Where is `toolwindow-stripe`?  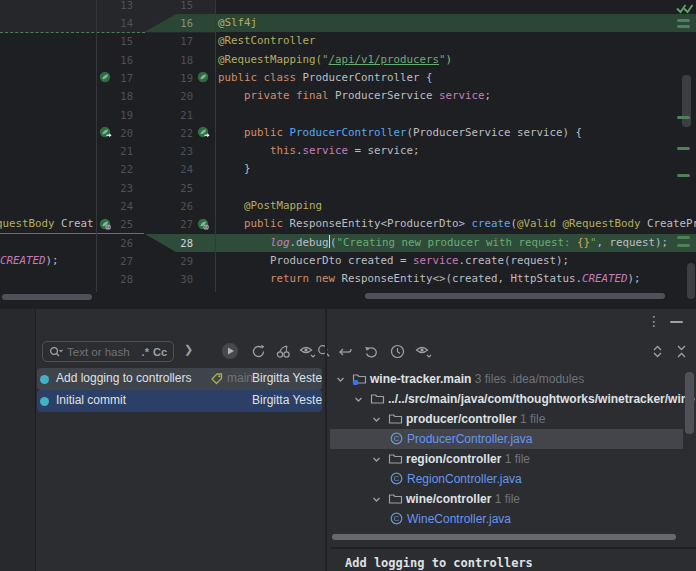
toolwindow-stripe is located at coordinates (18, 440).